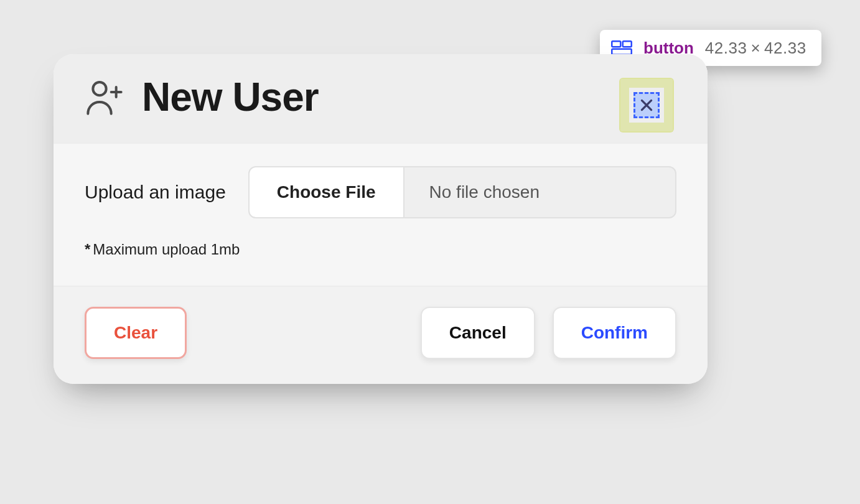  Describe the element at coordinates (785, 48) in the screenshot. I see `tooltip-height: 42.33` at that location.